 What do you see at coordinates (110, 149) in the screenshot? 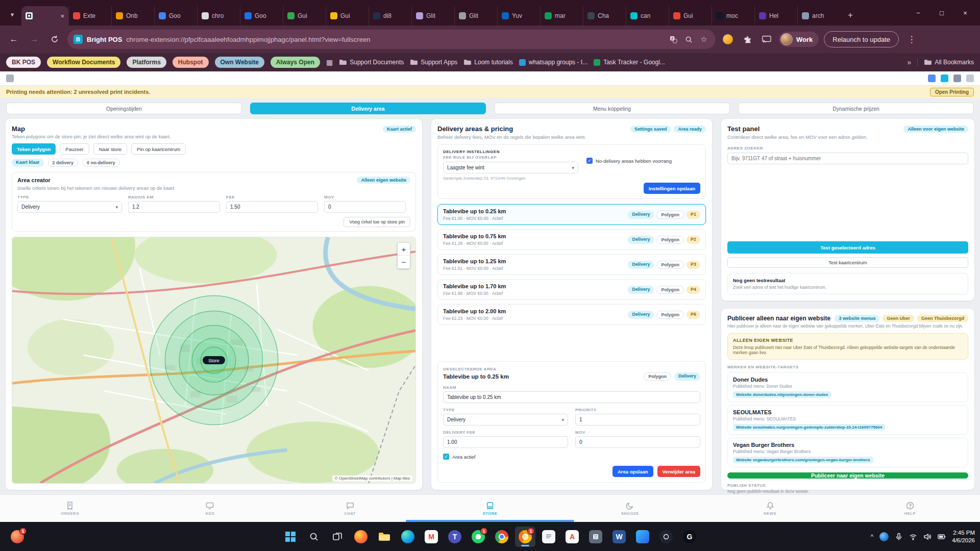
I see `to-store-button: Naar store` at bounding box center [110, 149].